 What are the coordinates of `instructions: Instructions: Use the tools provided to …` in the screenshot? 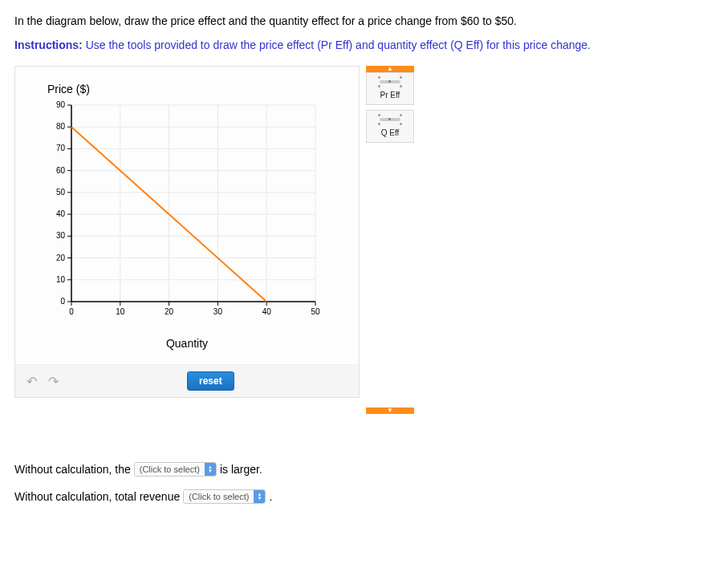 It's located at (352, 45).